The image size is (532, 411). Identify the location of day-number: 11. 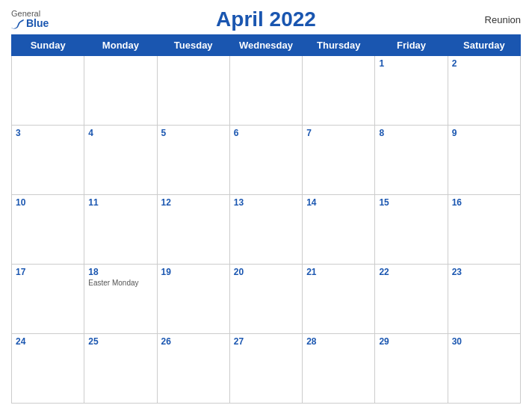
(120, 203).